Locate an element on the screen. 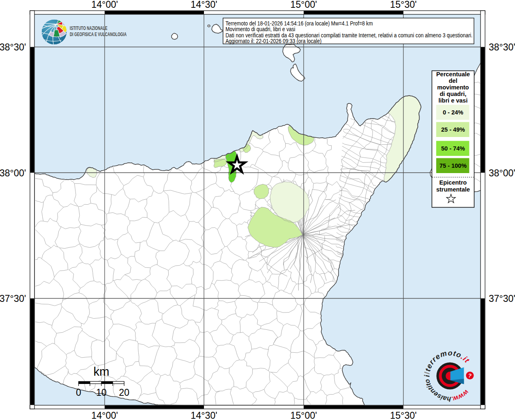 The height and width of the screenshot is (420, 515). svg-text: libri e vasi is located at coordinates (453, 100).